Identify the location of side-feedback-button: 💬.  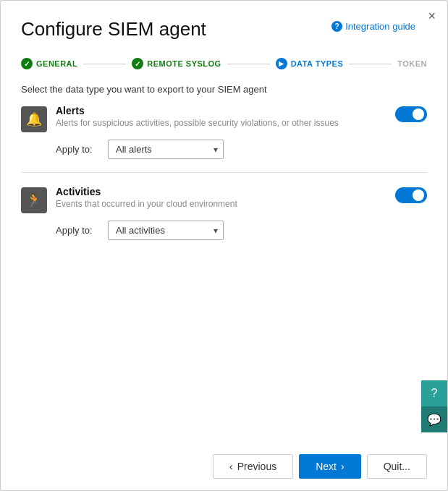
(434, 419).